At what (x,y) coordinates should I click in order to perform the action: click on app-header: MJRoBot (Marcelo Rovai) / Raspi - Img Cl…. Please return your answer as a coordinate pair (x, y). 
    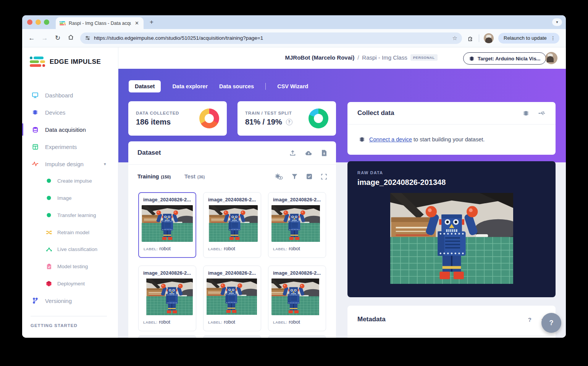
    Looking at the image, I should click on (342, 58).